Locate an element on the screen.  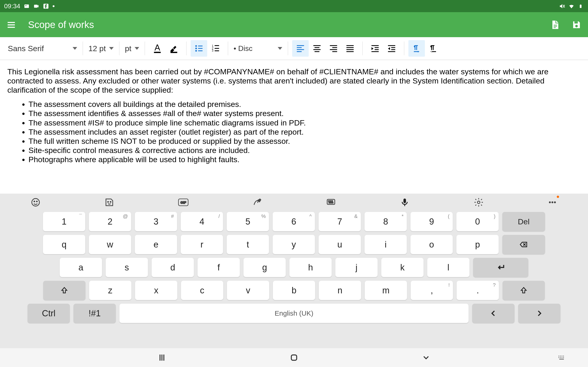
key-4: 4/ is located at coordinates (202, 222).